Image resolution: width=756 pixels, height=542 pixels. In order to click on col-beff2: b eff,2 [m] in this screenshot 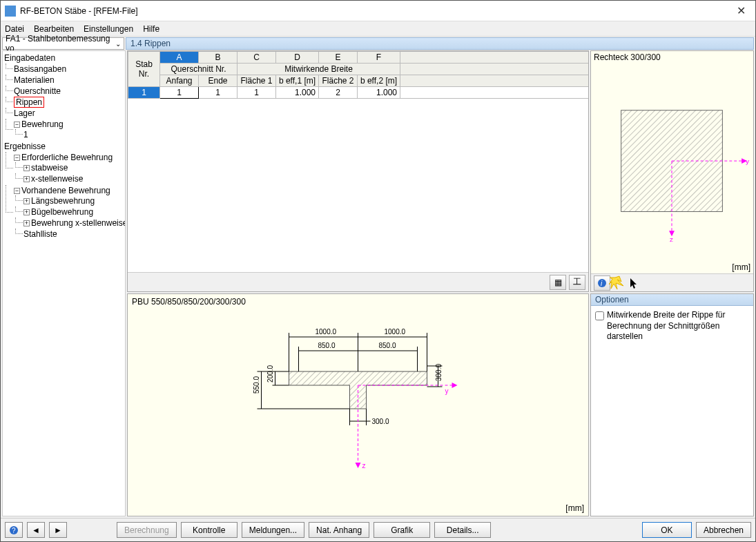, I will do `click(379, 81)`.